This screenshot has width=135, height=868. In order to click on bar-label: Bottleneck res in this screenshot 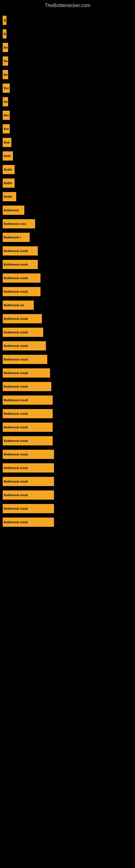, I will do `click(14, 305)`.